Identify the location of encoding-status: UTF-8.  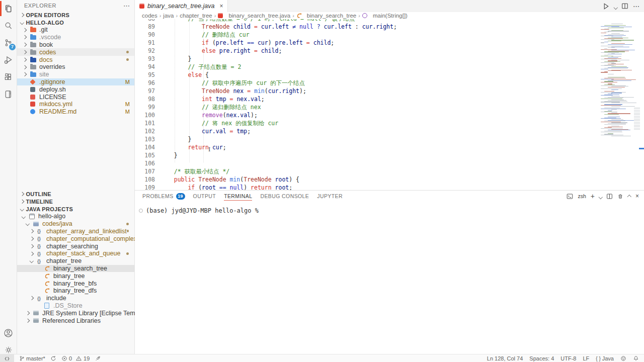
(569, 358).